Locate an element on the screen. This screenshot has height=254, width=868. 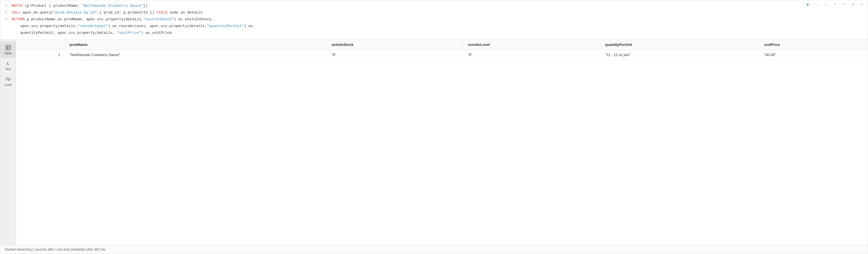
pin-icon: ⌖ is located at coordinates (835, 5).